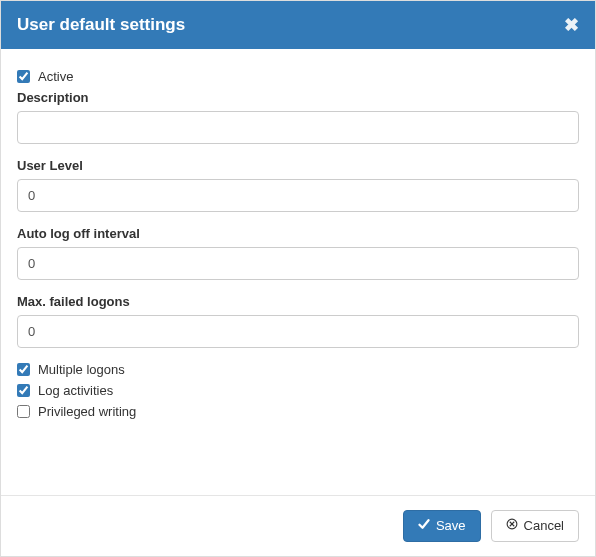 Image resolution: width=596 pixels, height=557 pixels. Describe the element at coordinates (298, 76) in the screenshot. I see `active-row: Active` at that location.